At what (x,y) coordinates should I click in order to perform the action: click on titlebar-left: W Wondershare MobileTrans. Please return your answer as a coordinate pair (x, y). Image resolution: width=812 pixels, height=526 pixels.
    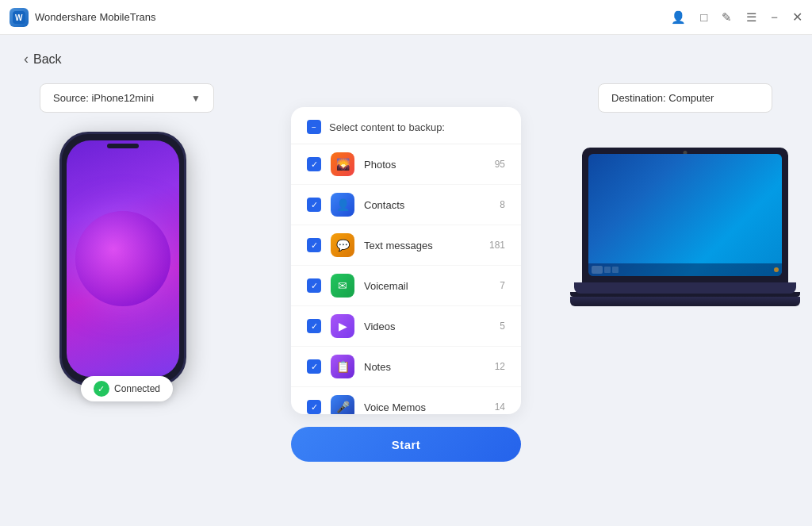
    Looking at the image, I should click on (82, 17).